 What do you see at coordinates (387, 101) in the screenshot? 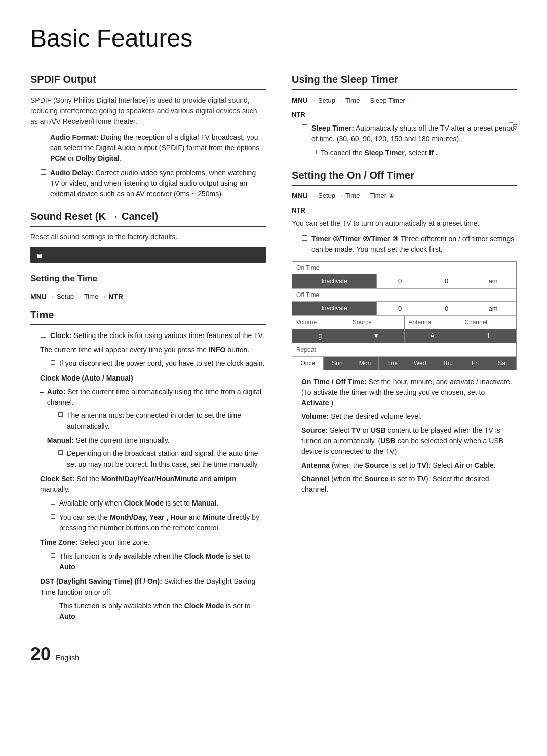
I see `menu-sleep-timer: Sleep Timer` at bounding box center [387, 101].